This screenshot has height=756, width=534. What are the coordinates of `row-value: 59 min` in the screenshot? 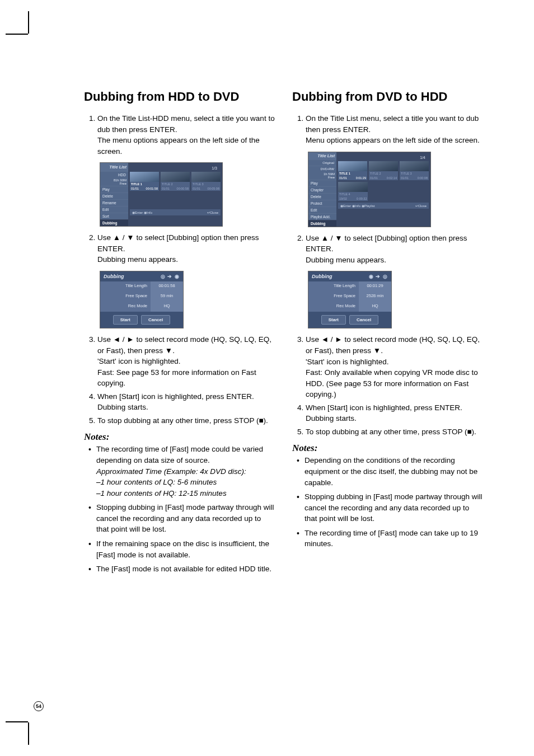 It's located at (167, 297).